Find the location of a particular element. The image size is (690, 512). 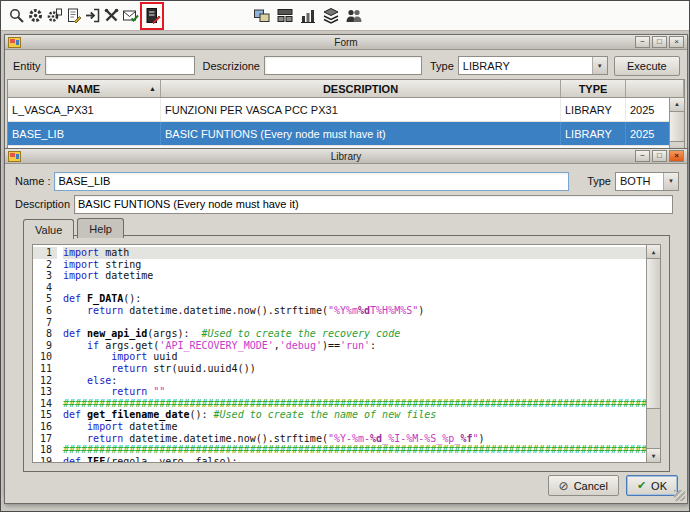

check-icon: ✔ is located at coordinates (642, 486).